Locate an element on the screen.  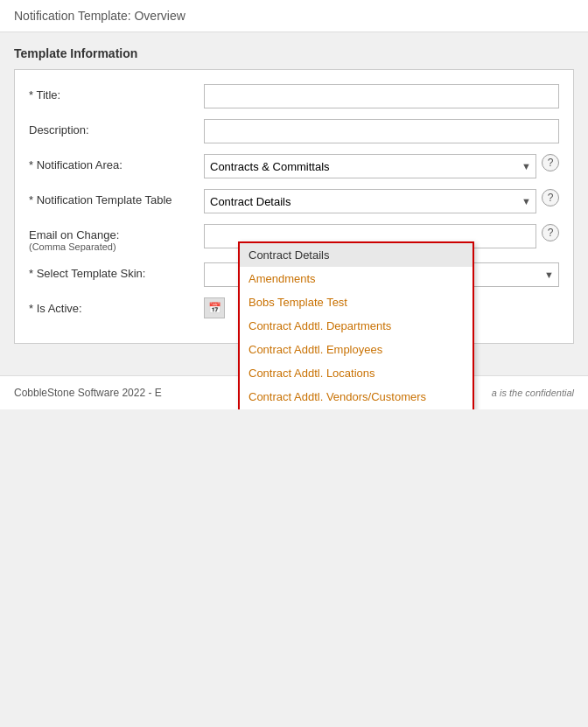
notification-area-select: Contracts & Committals is located at coordinates (370, 166).